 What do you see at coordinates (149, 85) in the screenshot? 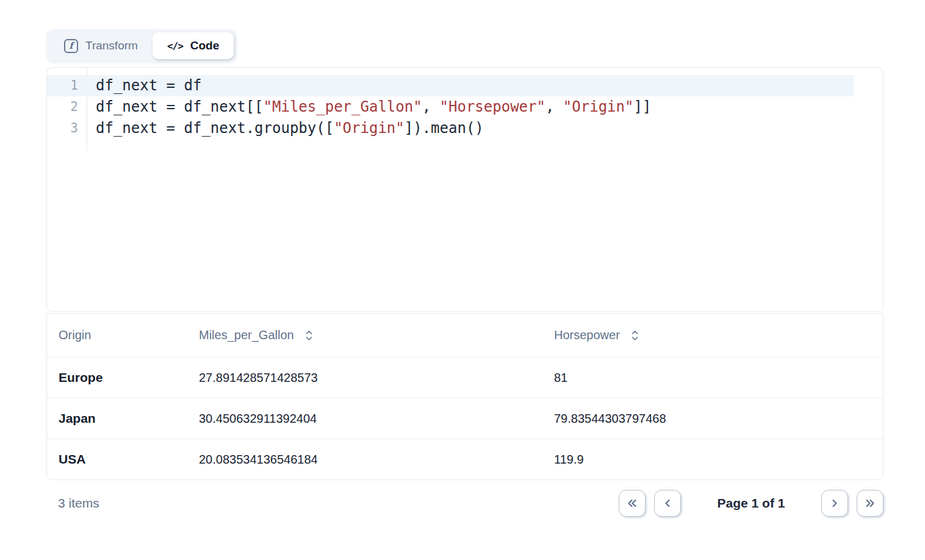
I see `code-token: df_next = df` at bounding box center [149, 85].